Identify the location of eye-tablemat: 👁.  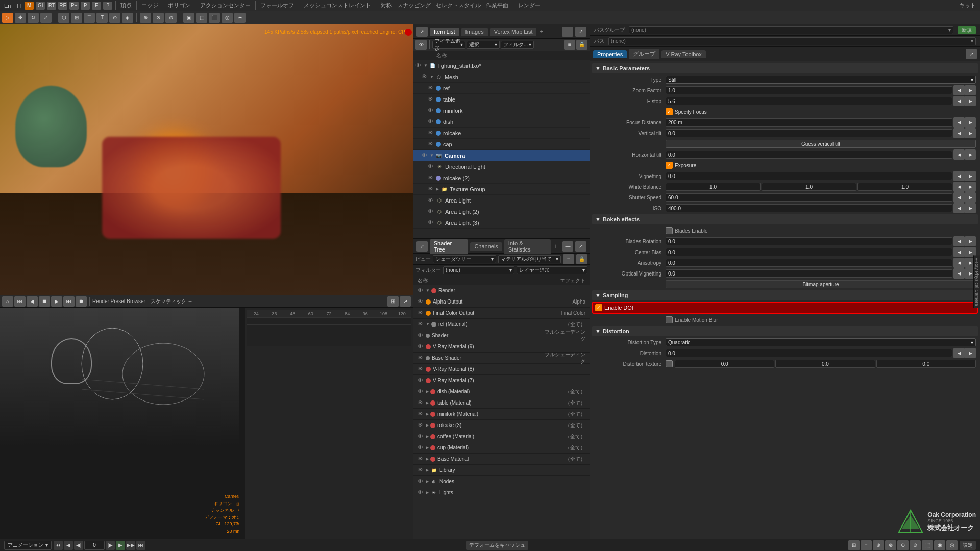
(421, 403).